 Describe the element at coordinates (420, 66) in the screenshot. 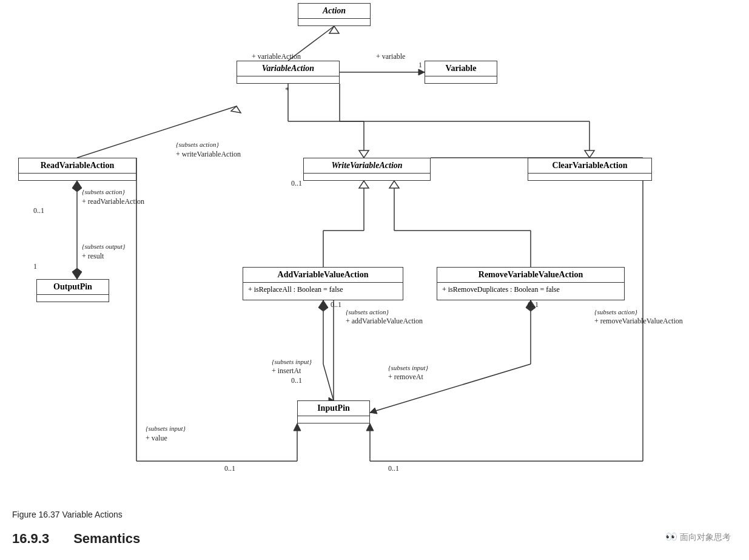

I see `label-variable-mult1: 1` at that location.